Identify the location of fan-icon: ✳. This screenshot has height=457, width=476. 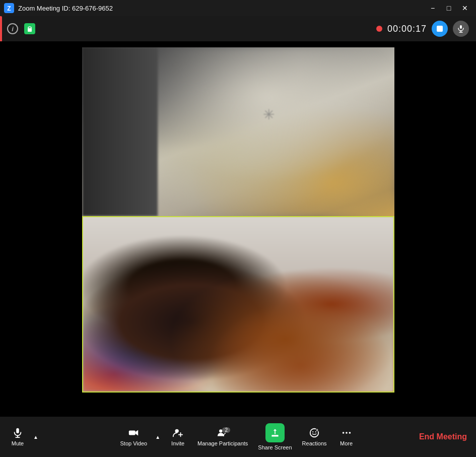
(278, 121).